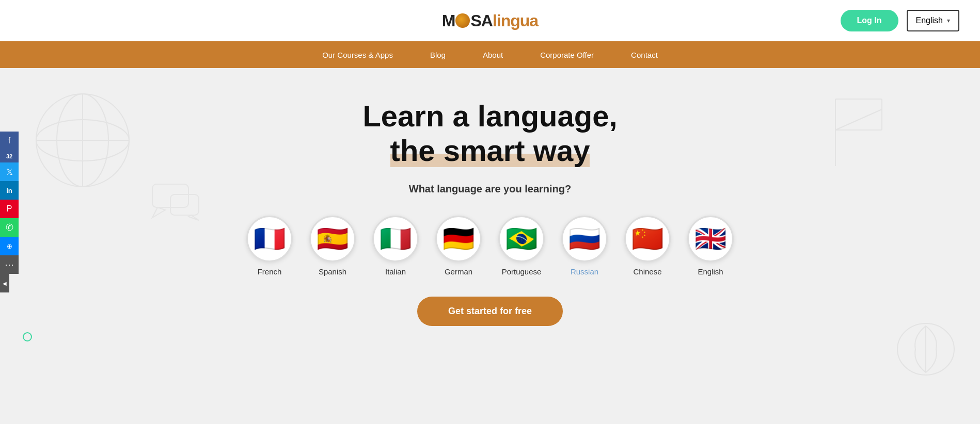 The image size is (980, 424). What do you see at coordinates (270, 239) in the screenshot?
I see `flag-circle-french: 🇫🇷` at bounding box center [270, 239].